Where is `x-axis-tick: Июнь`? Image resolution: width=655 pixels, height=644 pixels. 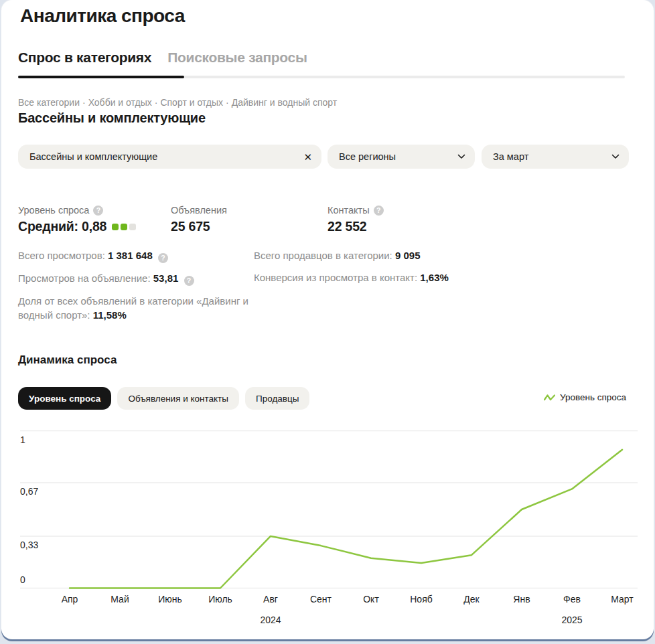 x-axis-tick: Июнь is located at coordinates (170, 599).